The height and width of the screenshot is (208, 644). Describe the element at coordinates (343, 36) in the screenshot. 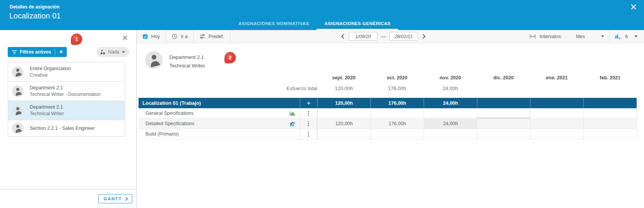

I see `previous-period-icon` at that location.